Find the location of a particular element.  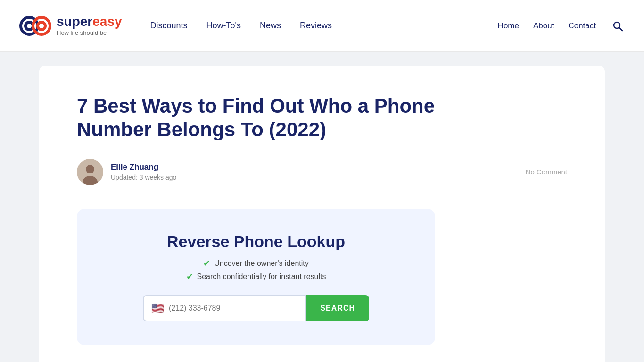

phone-input-wrapper: 🇺🇸 is located at coordinates (224, 308).